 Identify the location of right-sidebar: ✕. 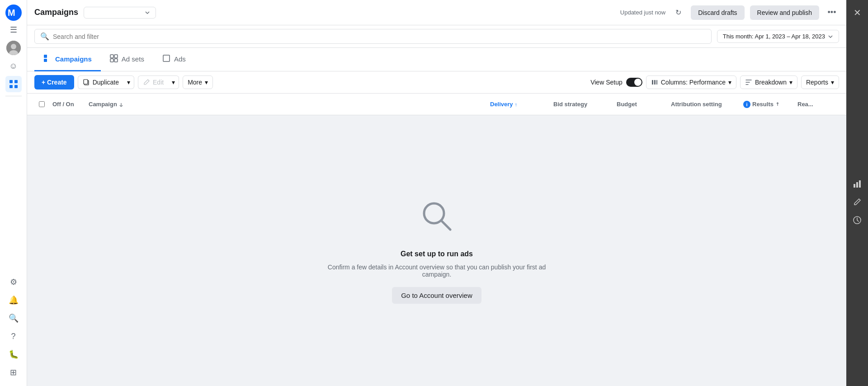
(857, 193).